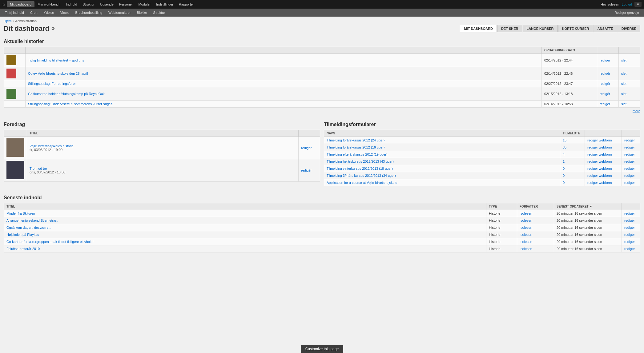 This screenshot has width=644, height=353. What do you see at coordinates (603, 154) in the screenshot?
I see `tilm-webform-cell: redigér webform` at bounding box center [603, 154].